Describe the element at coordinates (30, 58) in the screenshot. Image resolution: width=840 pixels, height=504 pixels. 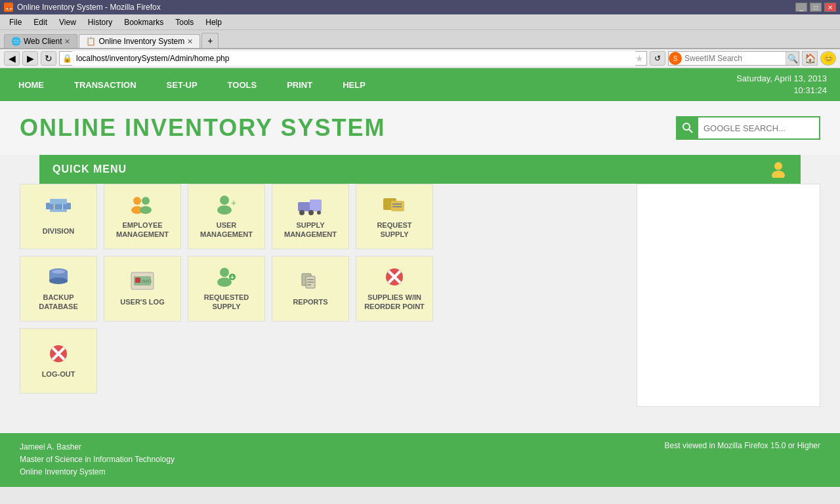
I see `forward-button: ▶` at that location.